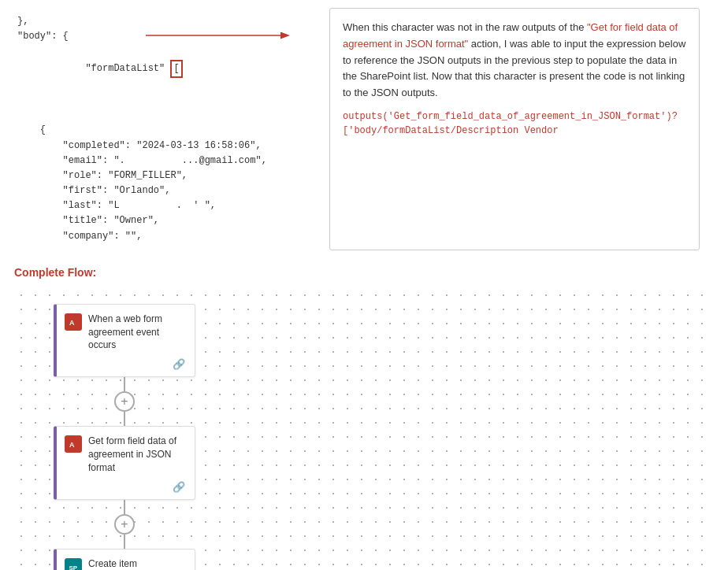 This screenshot has width=728, height=570. Describe the element at coordinates (73, 564) in the screenshot. I see `sharepoint-icon: SP` at that location.